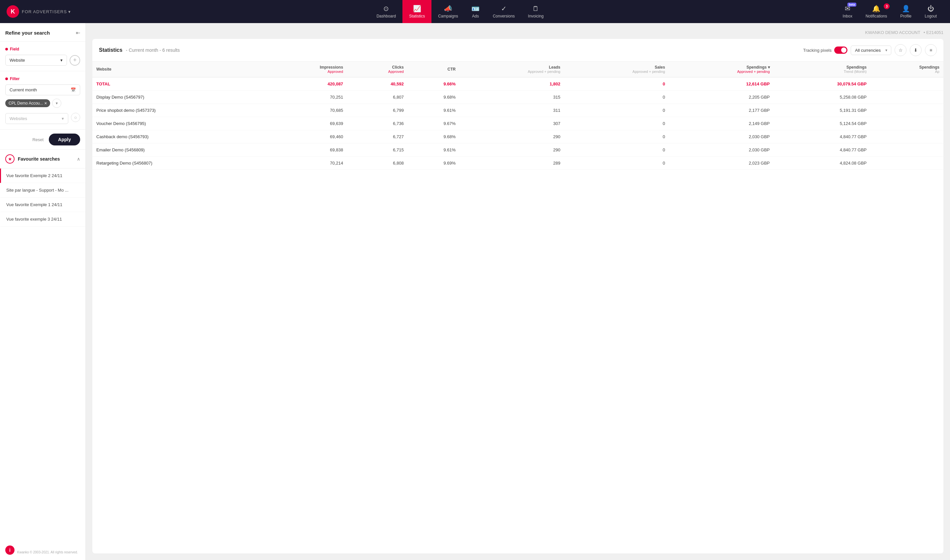 This screenshot has width=950, height=560. I want to click on cell-leads: 307, so click(512, 124).